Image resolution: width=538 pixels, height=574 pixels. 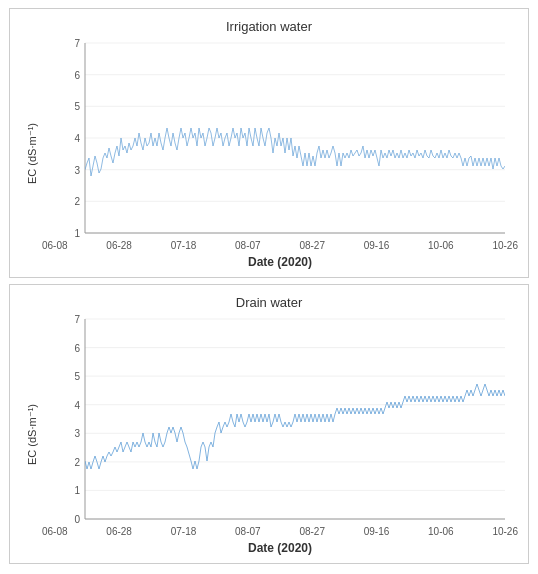 What do you see at coordinates (280, 530) in the screenshot?
I see `chart-drain-xlabels: 06-08 06-28 07-18 08-07 08-27 09-16 10-0…` at bounding box center [280, 530].